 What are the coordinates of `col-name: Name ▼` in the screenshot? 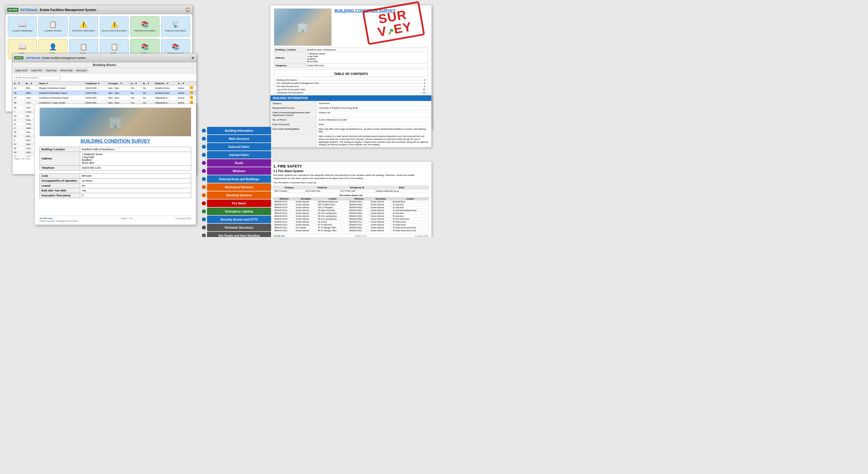 It's located at (61, 84).